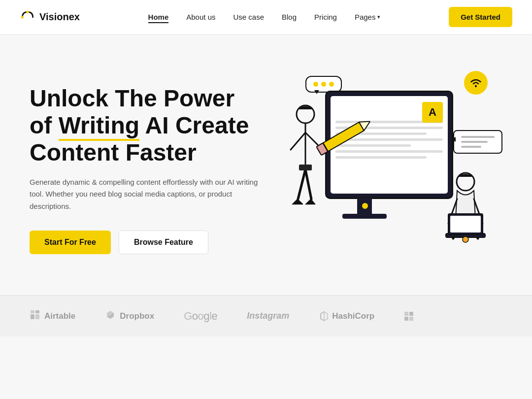  Describe the element at coordinates (110, 316) in the screenshot. I see `dropbox-icon` at that location.